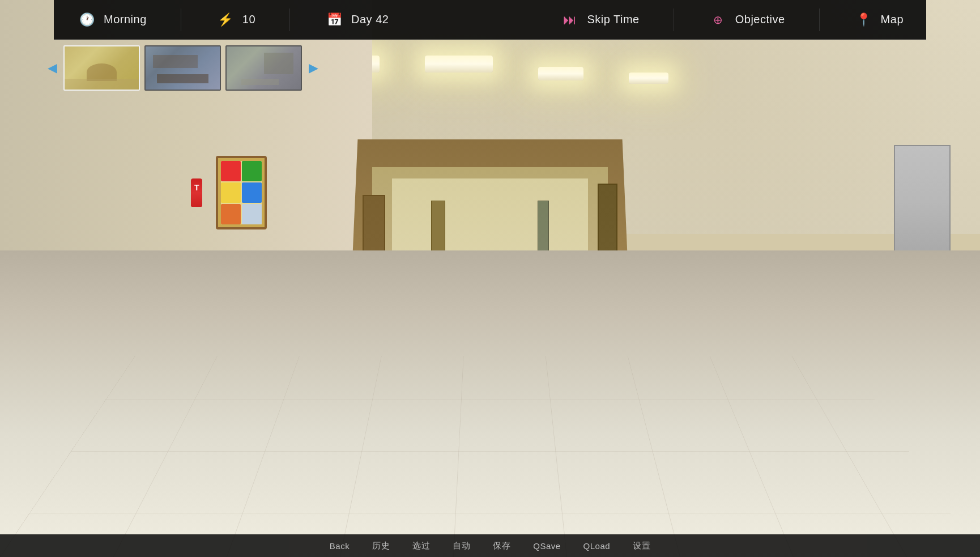 This screenshot has width=980, height=557. What do you see at coordinates (225, 20) in the screenshot?
I see `energy-icon: ⚡` at bounding box center [225, 20].